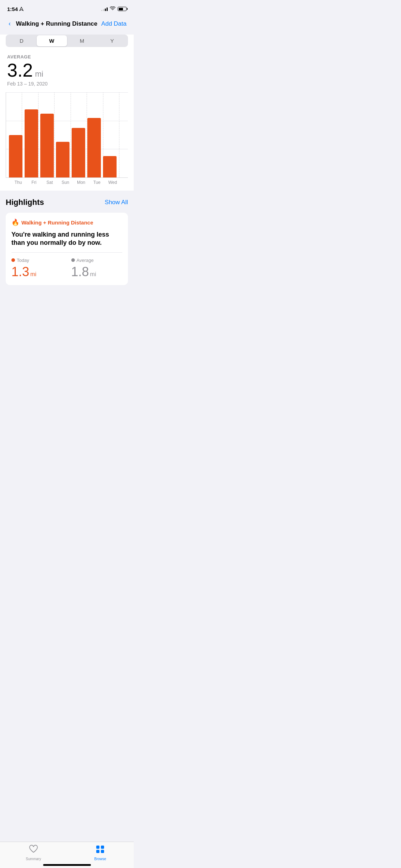 Image resolution: width=401 pixels, height=868 pixels. I want to click on card-description: You're walking and running less than you…, so click(67, 242).